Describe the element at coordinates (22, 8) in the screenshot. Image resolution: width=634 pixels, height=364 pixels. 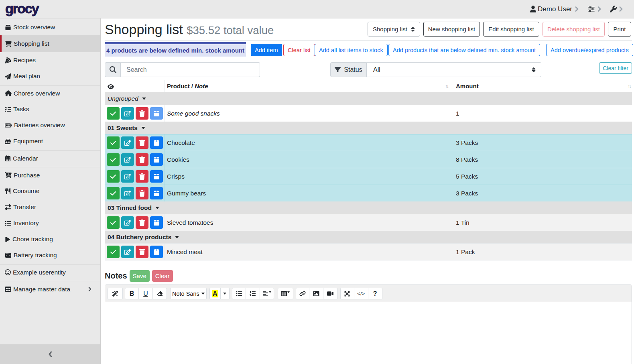
I see `svg-text: grocy` at that location.